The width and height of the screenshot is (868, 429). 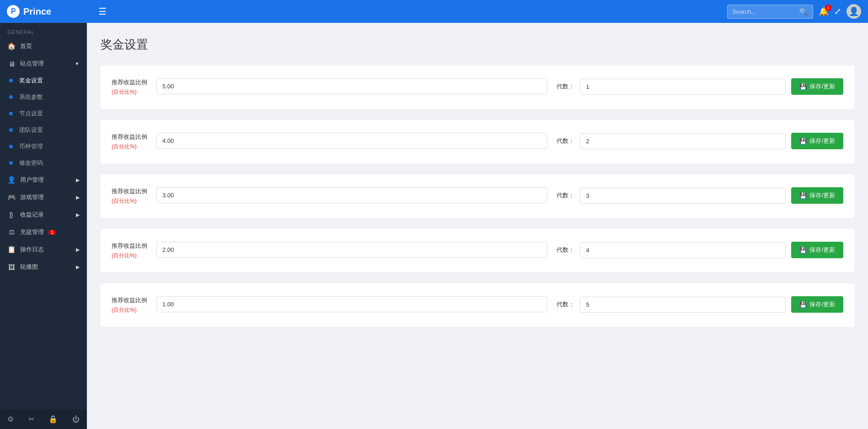 I want to click on bonus-gen-label-5: 代数：, so click(x=565, y=304).